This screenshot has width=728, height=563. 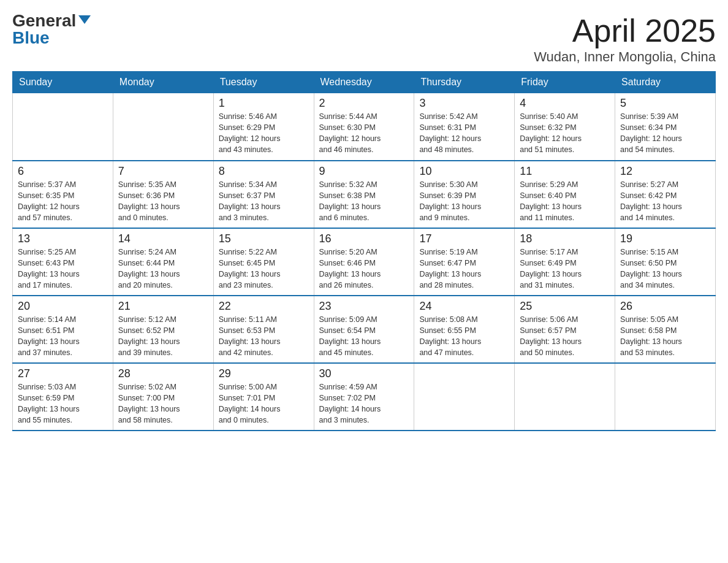 What do you see at coordinates (665, 194) in the screenshot?
I see `calendar-cell: 12Sunrise: 5:27 AM Sunset: 6:42 PM Dayli…` at bounding box center [665, 194].